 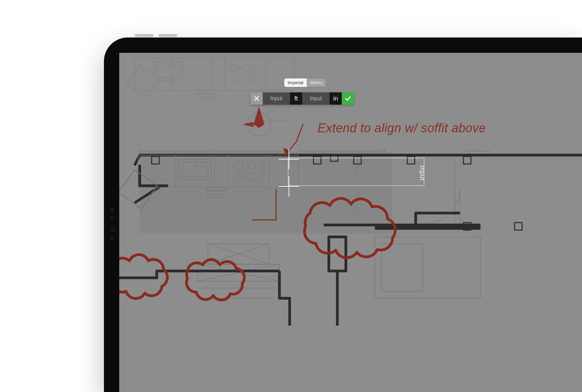 I want to click on check-icon, so click(x=348, y=99).